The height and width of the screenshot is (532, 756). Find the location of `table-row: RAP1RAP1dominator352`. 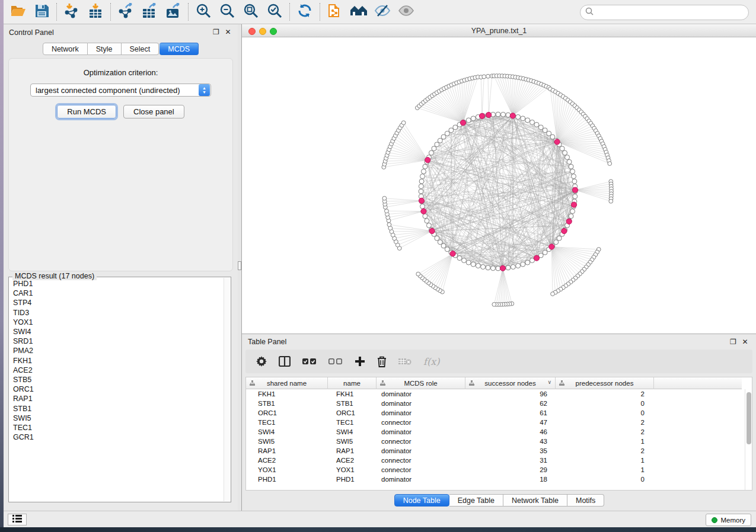

table-row: RAP1RAP1dominator352 is located at coordinates (496, 451).